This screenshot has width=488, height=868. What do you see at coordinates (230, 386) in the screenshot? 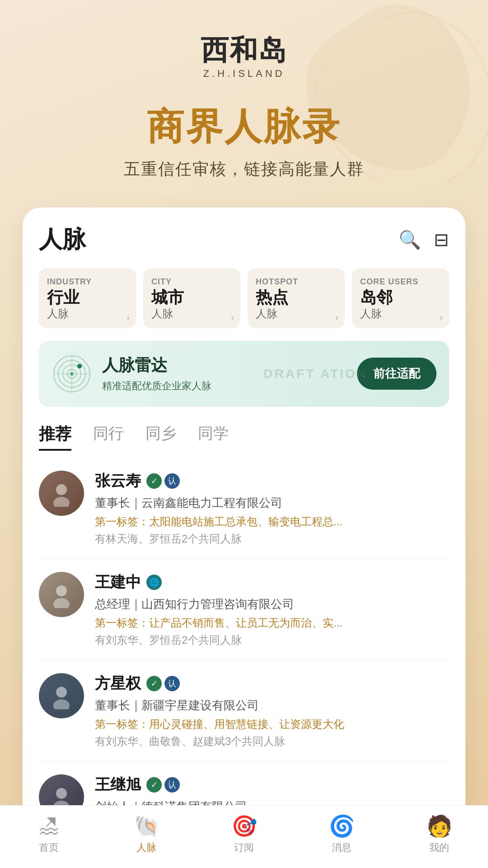
I see `radar-subtitle: 精准适配优质企业家人脉` at bounding box center [230, 386].